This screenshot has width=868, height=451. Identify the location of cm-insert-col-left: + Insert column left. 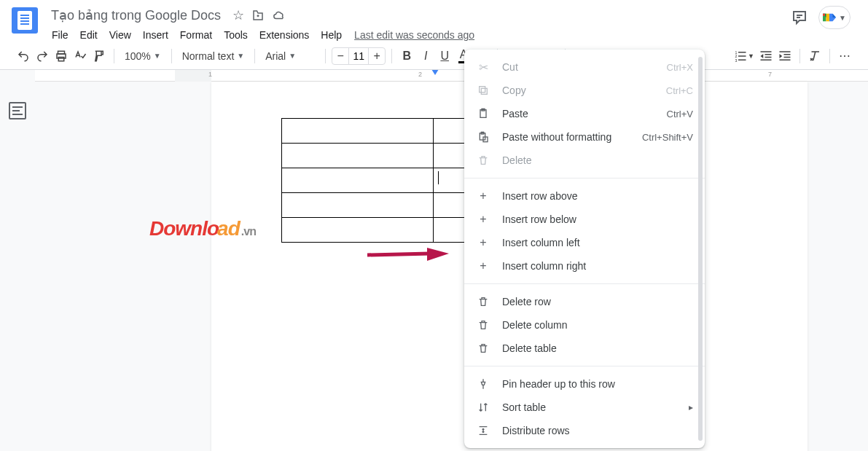
(584, 243).